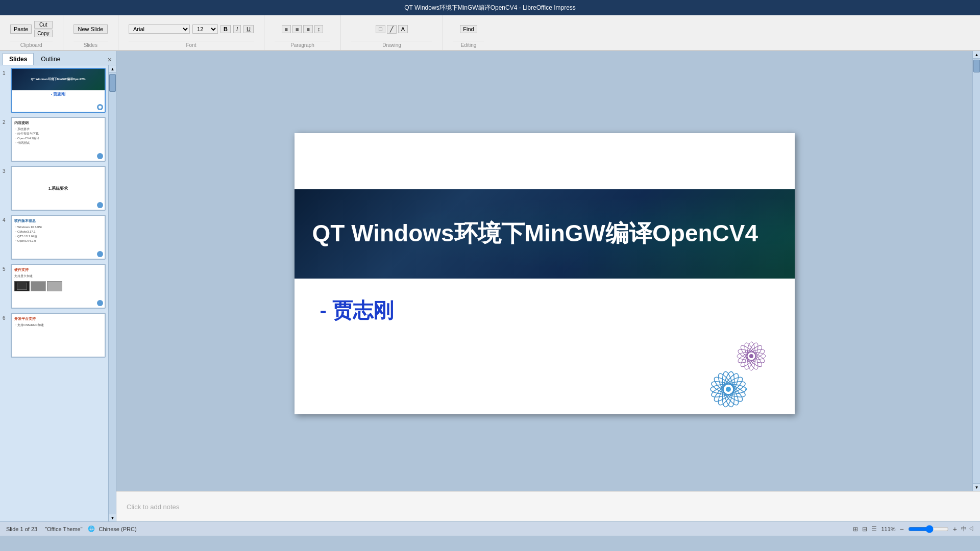 Image resolution: width=980 pixels, height=551 pixels. What do you see at coordinates (91, 33) in the screenshot?
I see `ribbon-group-slides: New Slide Slides` at bounding box center [91, 33].